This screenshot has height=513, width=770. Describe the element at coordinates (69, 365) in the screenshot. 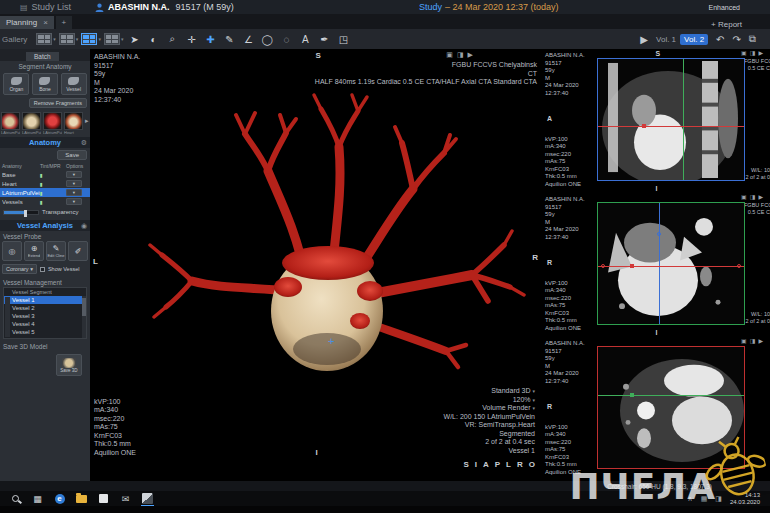

I see `save-3d-button: Save 3D` at that location.